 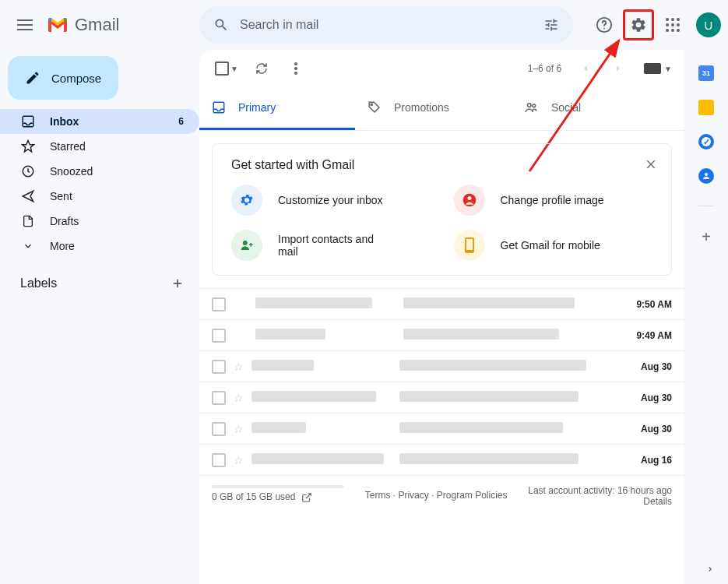 I want to click on get-addons-button: +, so click(x=706, y=237).